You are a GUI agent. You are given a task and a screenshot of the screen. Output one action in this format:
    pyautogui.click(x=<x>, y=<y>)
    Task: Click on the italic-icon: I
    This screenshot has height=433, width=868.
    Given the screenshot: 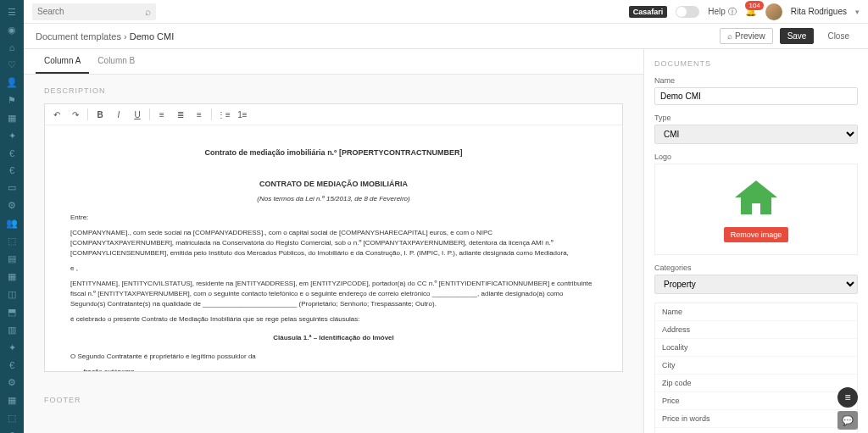 What is the action you would take?
    pyautogui.click(x=119, y=114)
    